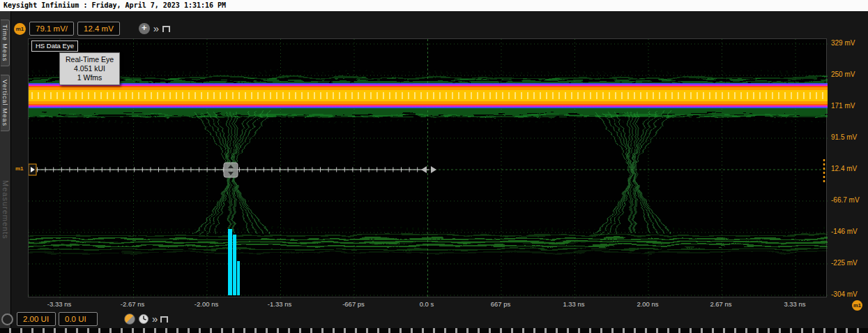 The height and width of the screenshot is (333, 868). I want to click on plot-title-tab: HS Data Eye, so click(54, 46).